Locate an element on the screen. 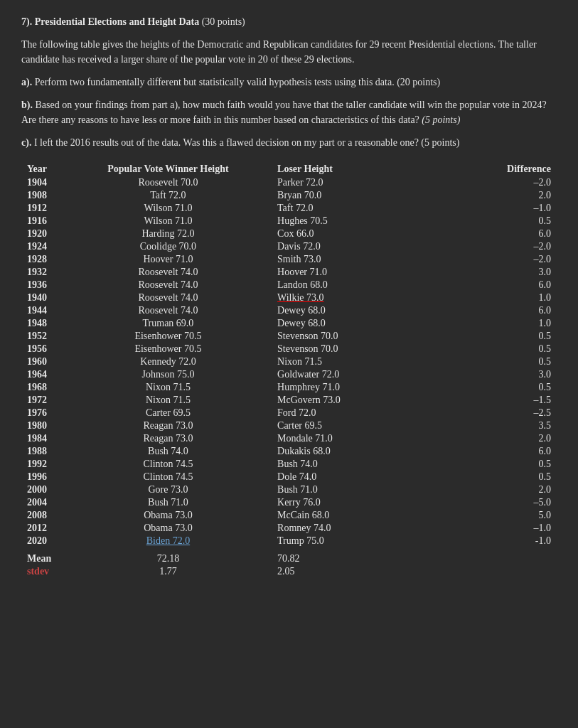 The width and height of the screenshot is (578, 728). cell-winner: Bush 74.0 is located at coordinates (168, 451).